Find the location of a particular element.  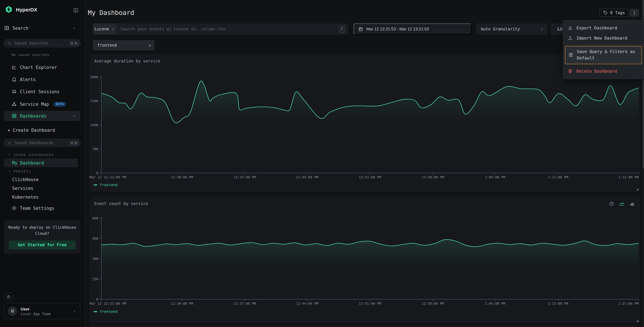

svg-text: 12:30:00 PM is located at coordinates (182, 304).